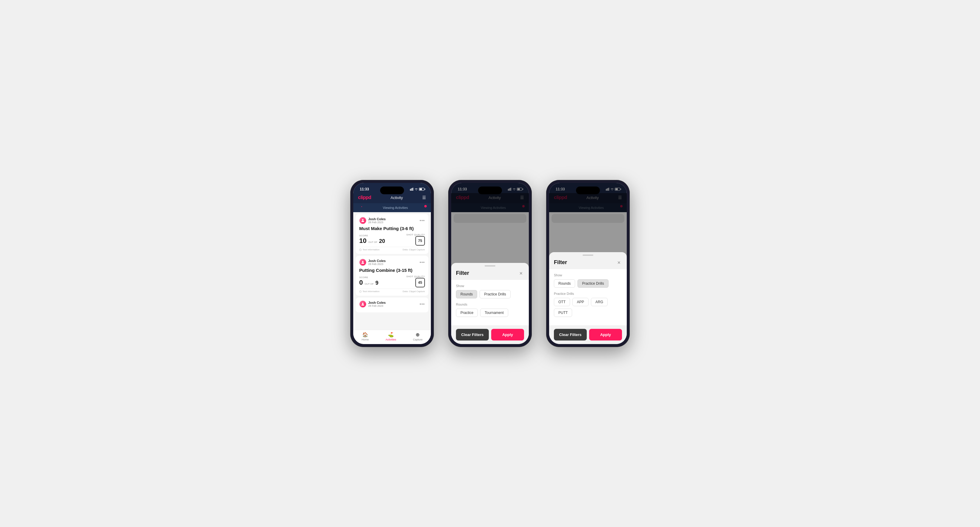 This screenshot has width=980, height=527. What do you see at coordinates (369, 249) in the screenshot?
I see `footer-info-1: Test Information` at bounding box center [369, 249].